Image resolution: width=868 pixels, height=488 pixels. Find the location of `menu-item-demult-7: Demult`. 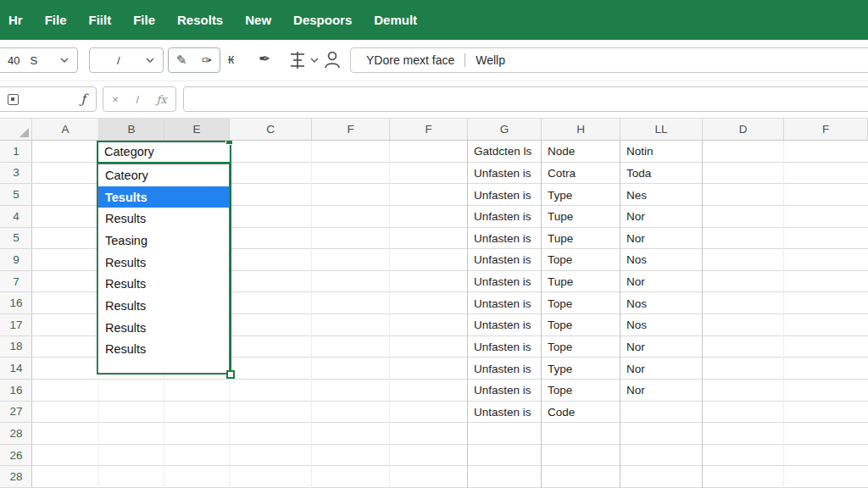

menu-item-demult-7: Demult is located at coordinates (395, 20).